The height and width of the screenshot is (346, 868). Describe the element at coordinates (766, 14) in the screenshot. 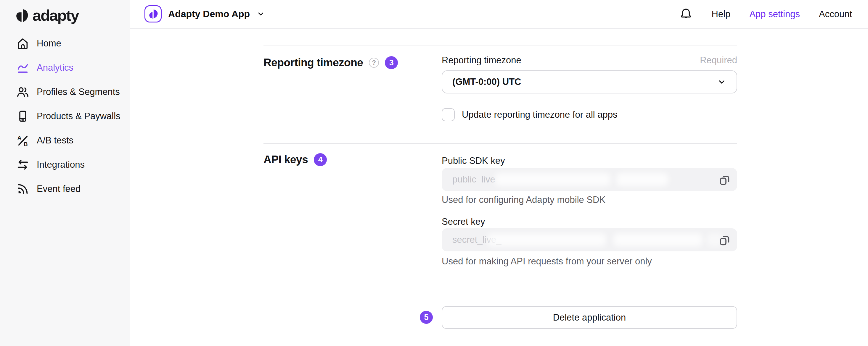

I see `header-right-nav: Help App settings Account` at that location.